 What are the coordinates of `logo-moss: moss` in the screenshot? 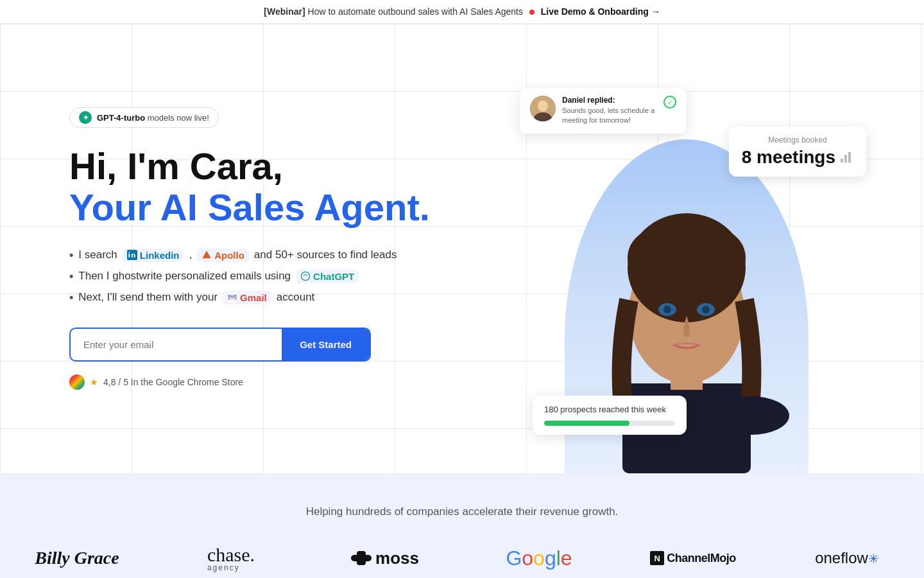 It's located at (385, 559).